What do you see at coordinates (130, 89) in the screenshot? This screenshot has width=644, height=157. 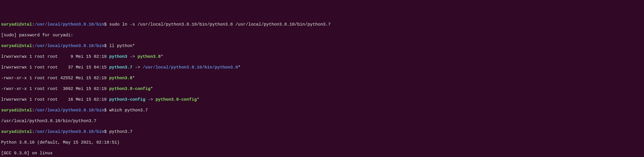 I see `executable-name: python3.8-config` at bounding box center [130, 89].